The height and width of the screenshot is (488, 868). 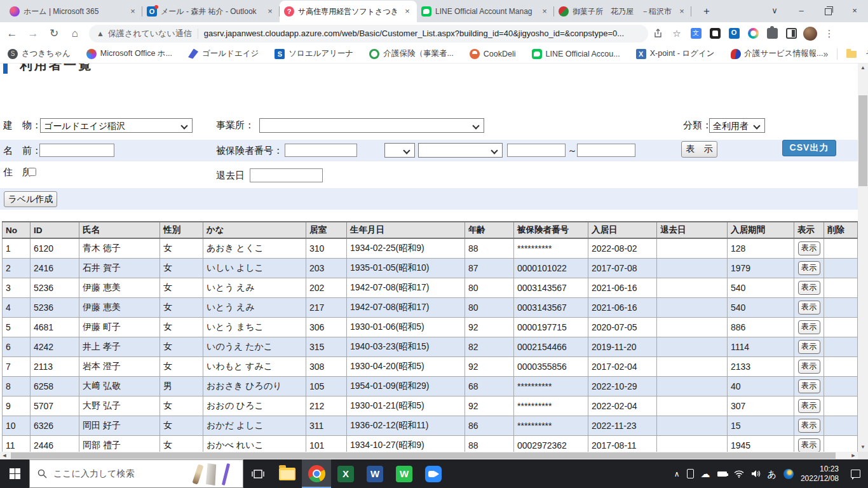 What do you see at coordinates (564, 11) in the screenshot?
I see `hananoya-icon` at bounding box center [564, 11].